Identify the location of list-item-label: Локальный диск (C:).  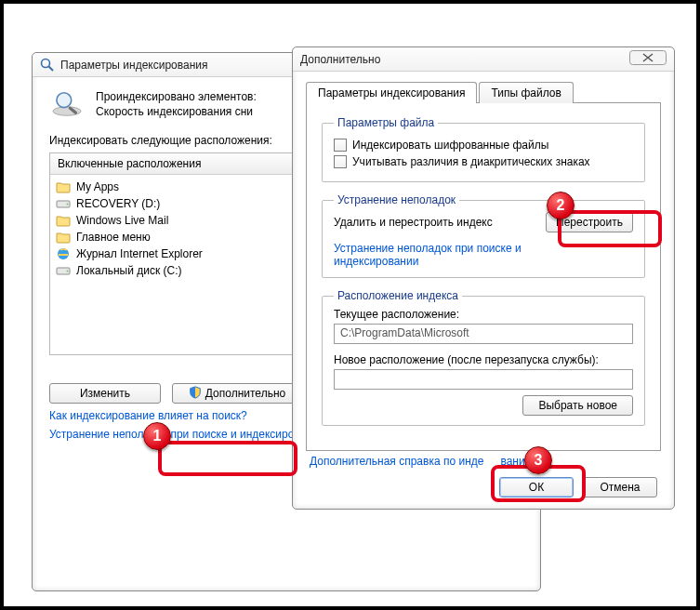
(129, 271).